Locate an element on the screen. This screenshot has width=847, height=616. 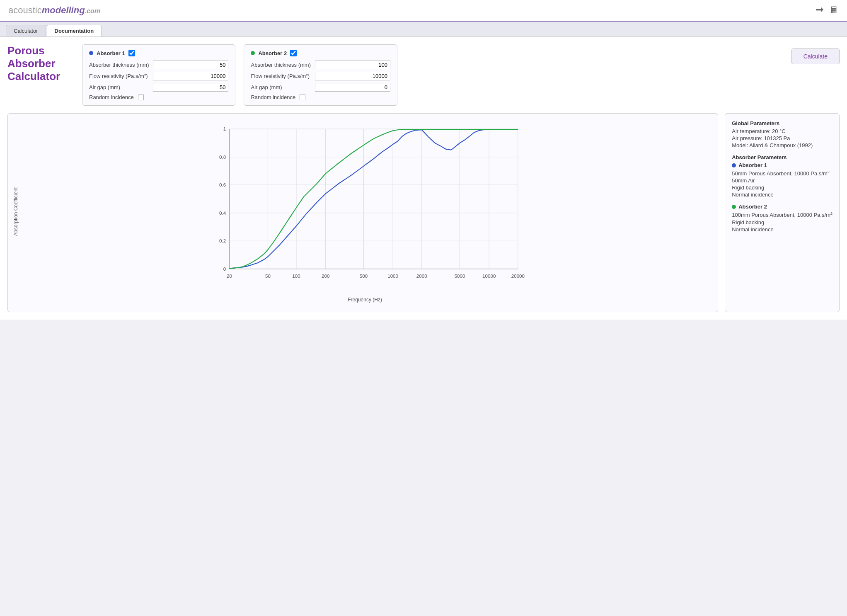
absorber2-airgap-input is located at coordinates (353, 87).